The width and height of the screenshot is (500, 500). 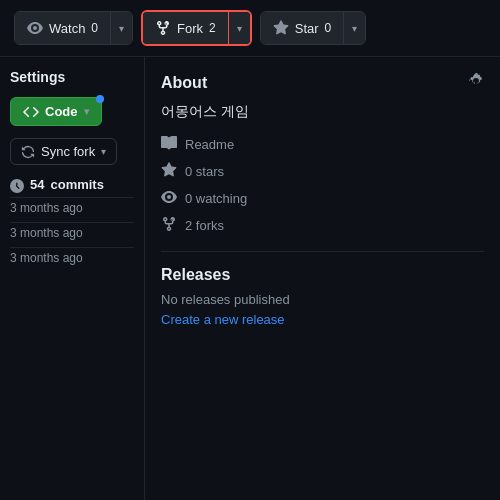 I want to click on sync-fork-chevron-icon: ▾, so click(x=104, y=152).